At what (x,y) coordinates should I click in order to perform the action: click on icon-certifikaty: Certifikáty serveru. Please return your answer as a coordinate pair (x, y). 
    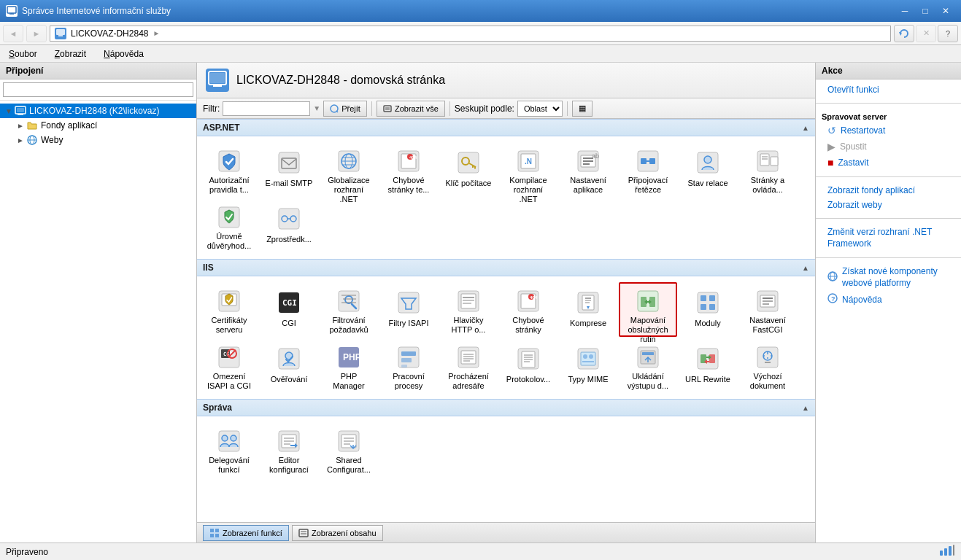
    Looking at the image, I should click on (229, 309).